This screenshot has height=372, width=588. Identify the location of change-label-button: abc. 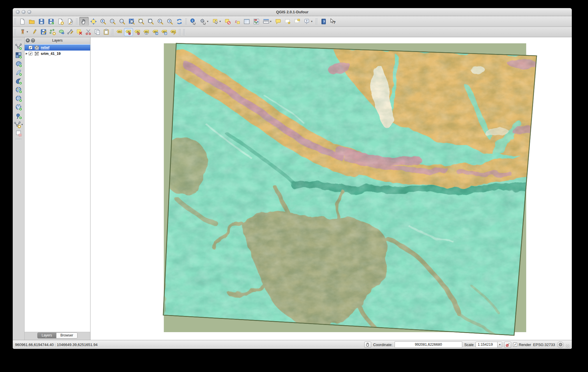
(173, 32).